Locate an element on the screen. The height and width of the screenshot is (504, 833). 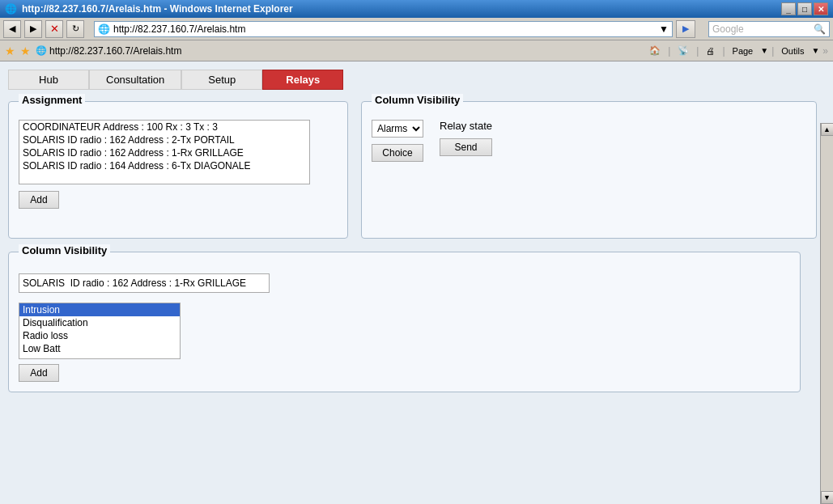
title-bar: 🌐 http://82.237.160.7/Arelais.htm - Wind… is located at coordinates (416, 9).